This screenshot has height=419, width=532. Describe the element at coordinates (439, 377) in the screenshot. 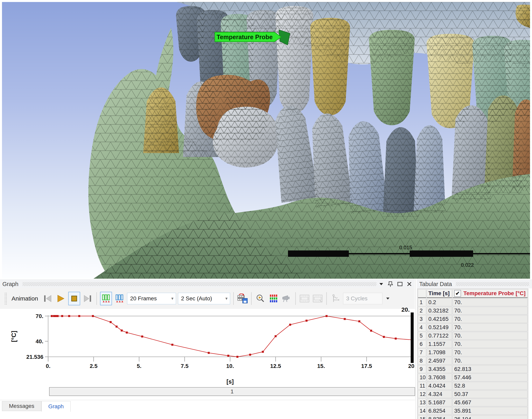

I see `time-value: 3.7608` at that location.